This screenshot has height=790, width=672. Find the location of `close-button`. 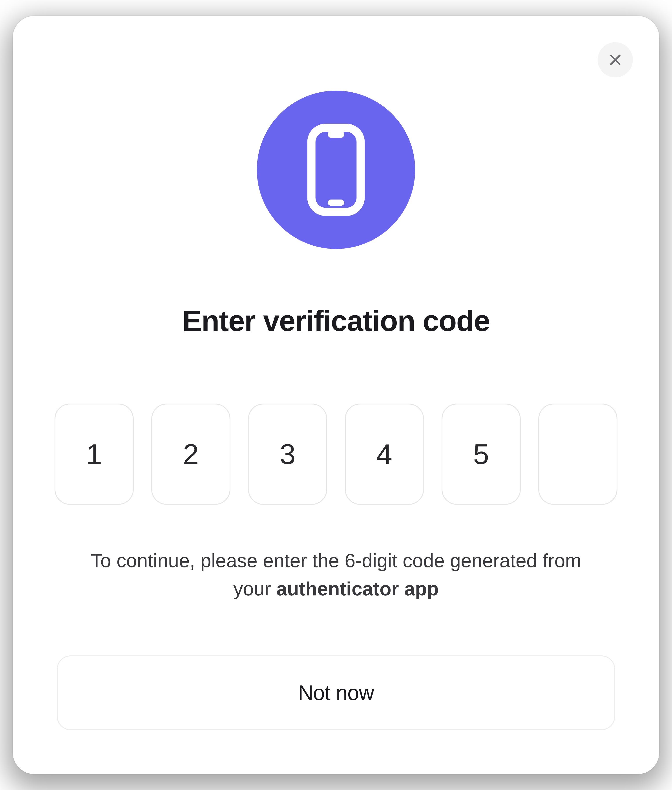

close-button is located at coordinates (615, 60).